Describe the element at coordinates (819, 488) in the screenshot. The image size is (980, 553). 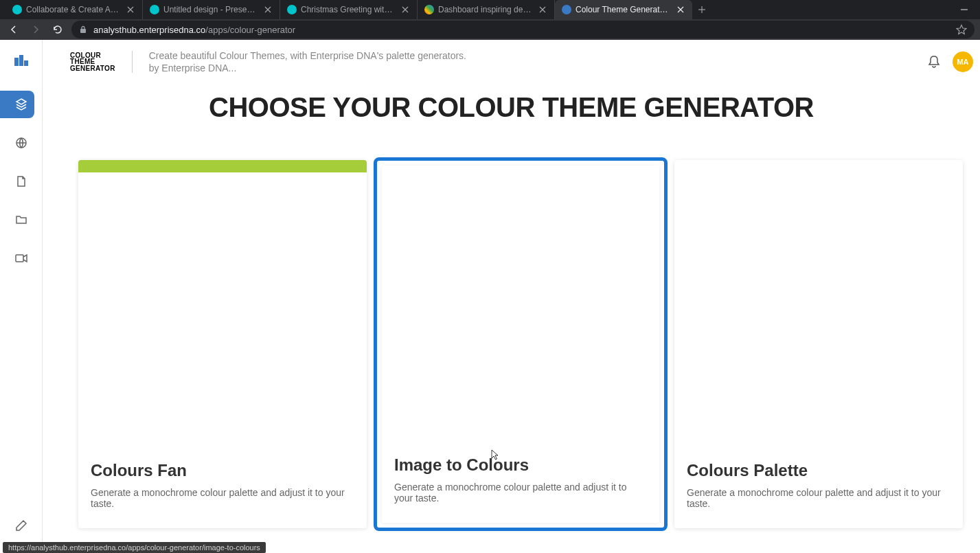
I see `card-info: Colours Palette Generate a monochrome co…` at that location.